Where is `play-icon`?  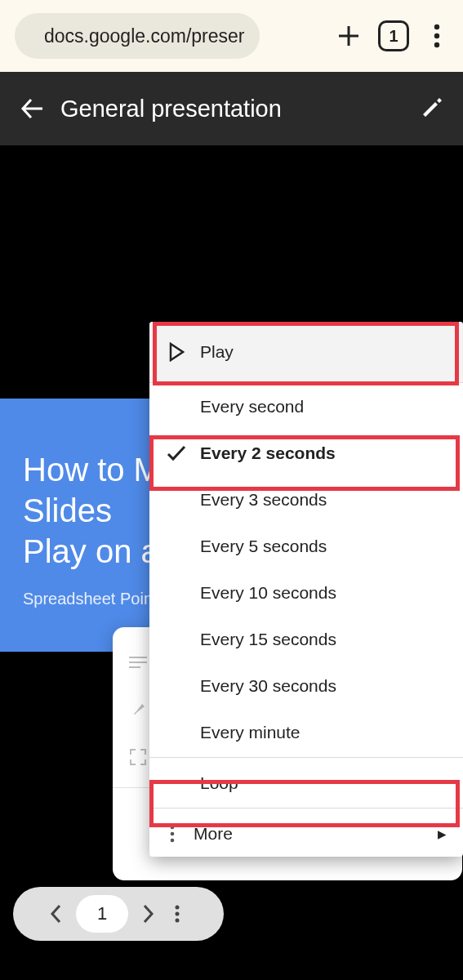 play-icon is located at coordinates (176, 352).